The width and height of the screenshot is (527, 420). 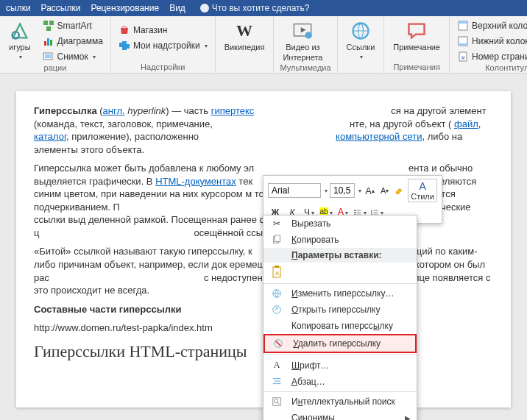 What do you see at coordinates (384, 191) in the screenshot?
I see `shrink-font-button: A▾` at bounding box center [384, 191].